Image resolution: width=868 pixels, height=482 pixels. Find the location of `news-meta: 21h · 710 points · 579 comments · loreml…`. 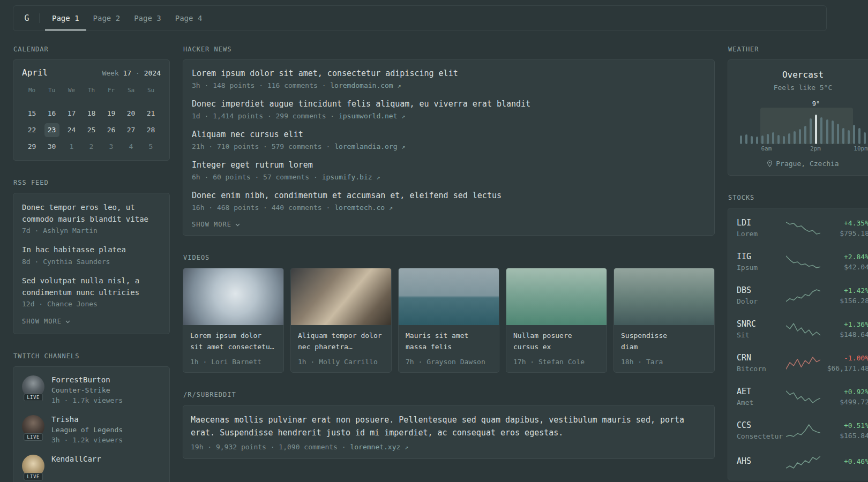

news-meta: 21h · 710 points · 579 comments · loreml… is located at coordinates (449, 147).